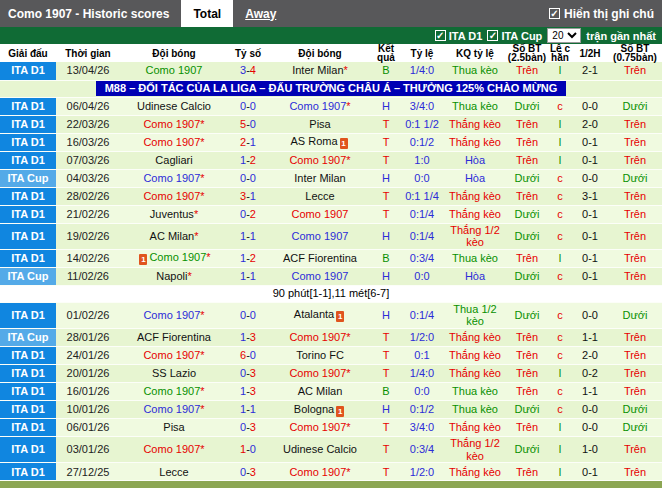 This screenshot has height=488, width=662. What do you see at coordinates (331, 294) in the screenshot?
I see `penalty-note-row: 90 phút[1-1],11 mét[6-7]` at bounding box center [331, 294].